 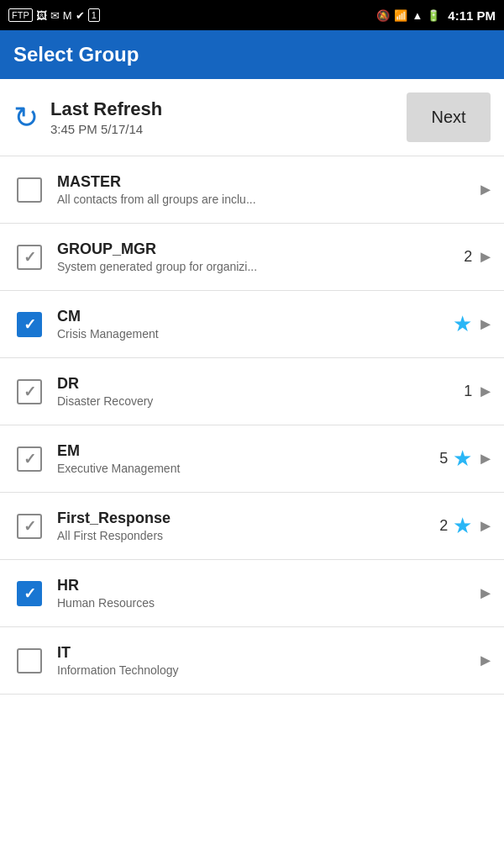 What do you see at coordinates (242, 459) in the screenshot?
I see `item-info: EM Executive Management` at bounding box center [242, 459].